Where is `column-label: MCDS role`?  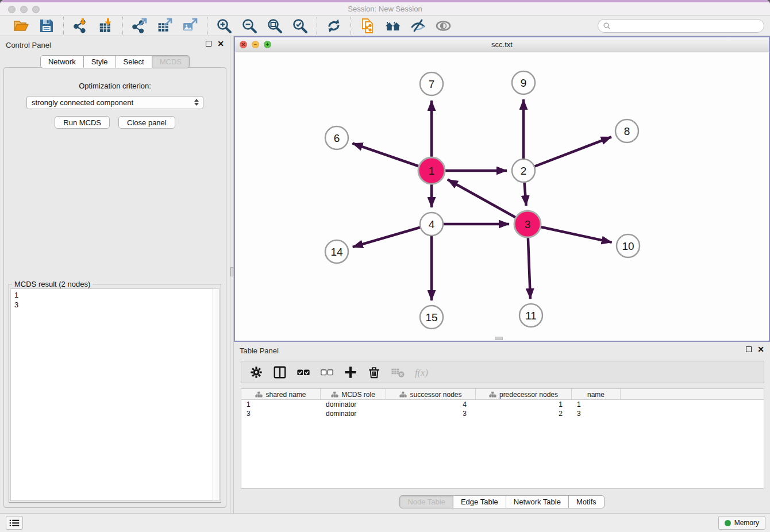
column-label: MCDS role is located at coordinates (359, 395).